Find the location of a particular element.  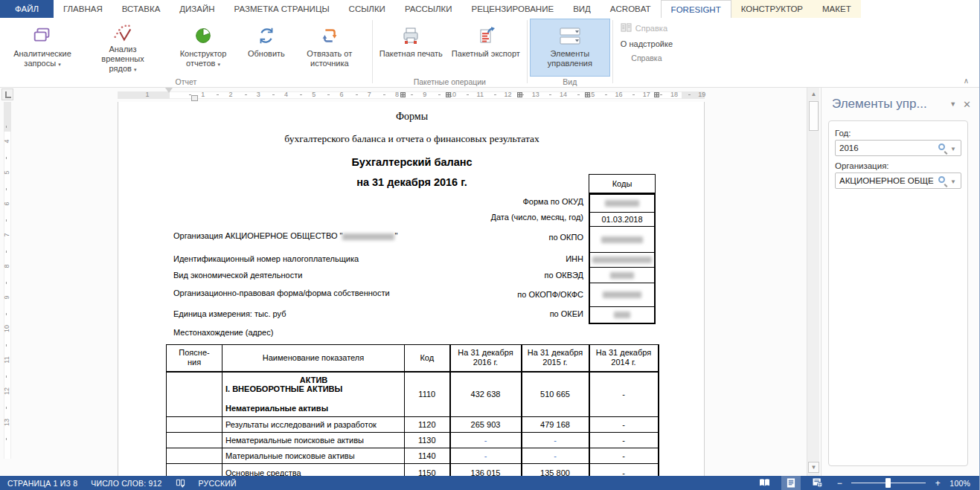

language-indicator: РУССКИЙ is located at coordinates (217, 483).